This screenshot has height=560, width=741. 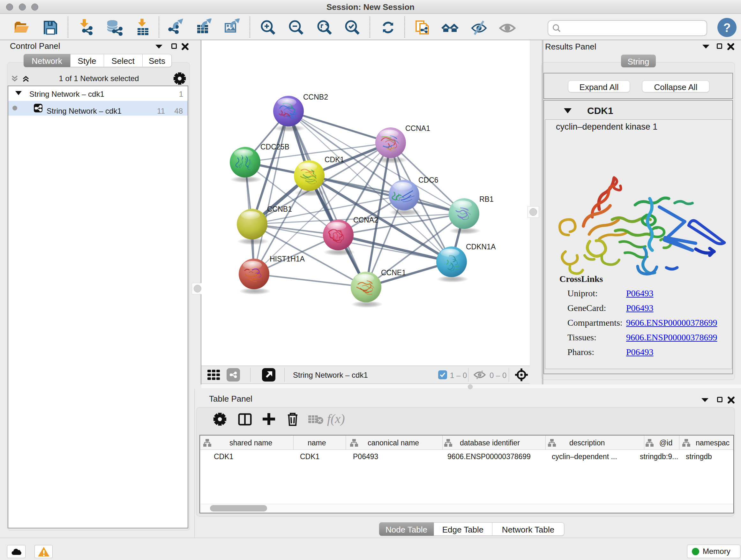 What do you see at coordinates (486, 199) in the screenshot?
I see `svg-text: RB1` at bounding box center [486, 199].